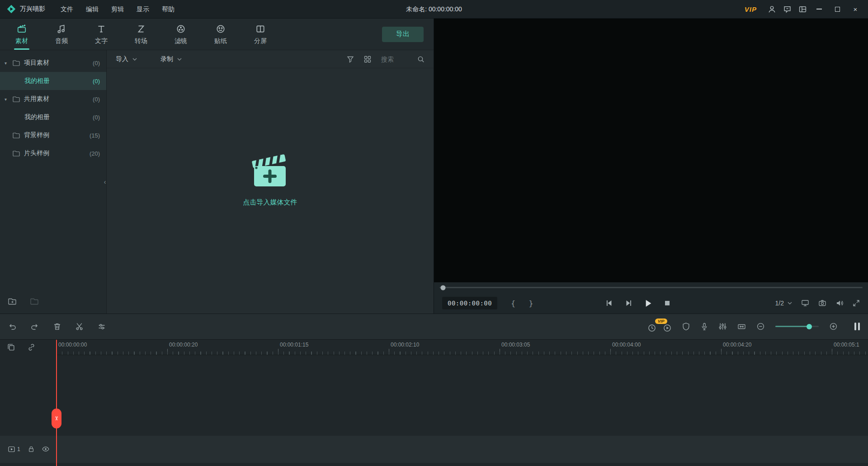  I want to click on zoom-slider-handle, so click(809, 327).